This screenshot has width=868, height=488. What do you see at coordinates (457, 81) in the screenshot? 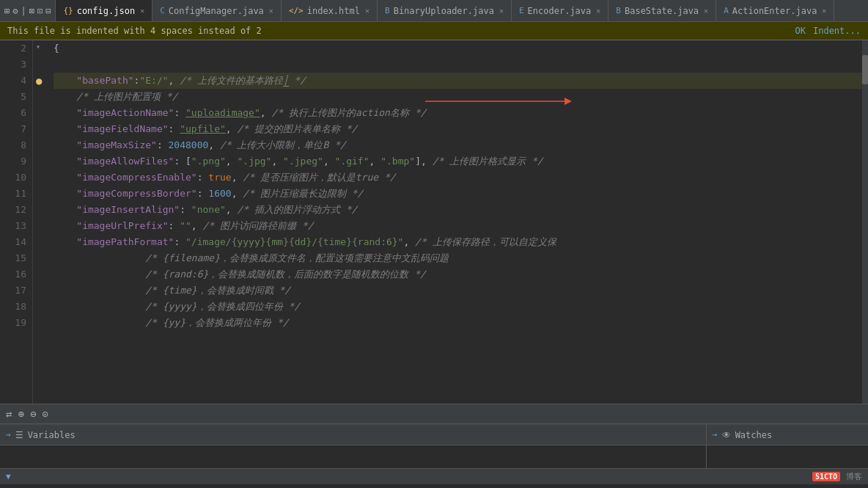
I see `code-line-4: "basePath":"E:/", /* 上传文件的基本路径│ */` at bounding box center [457, 81].